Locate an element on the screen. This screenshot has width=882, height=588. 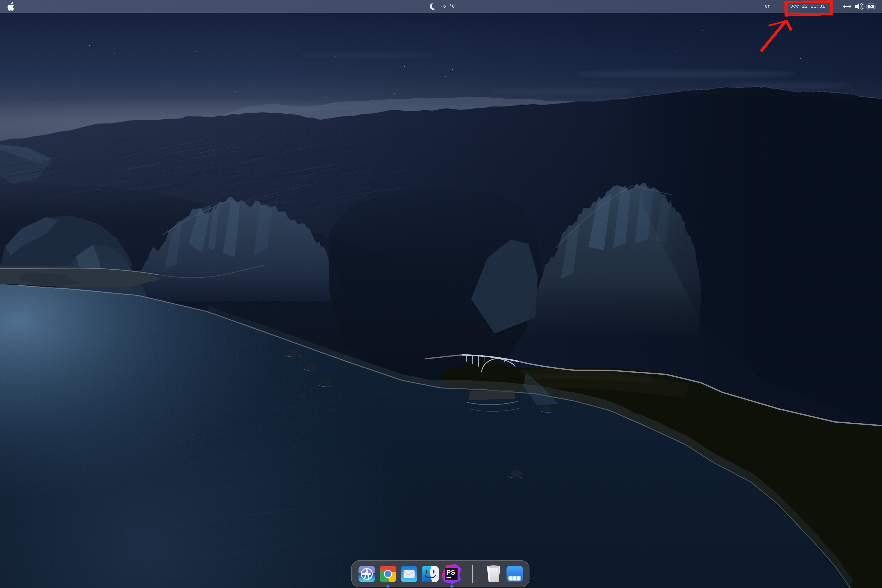
svg-text: PS is located at coordinates (451, 572).